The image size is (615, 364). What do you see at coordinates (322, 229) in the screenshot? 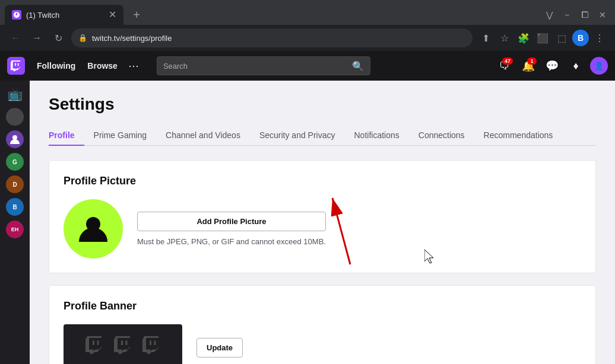
I see `profile-pic-content: Add Profile Picture Must be JPEG, PNG, o…` at bounding box center [322, 229].